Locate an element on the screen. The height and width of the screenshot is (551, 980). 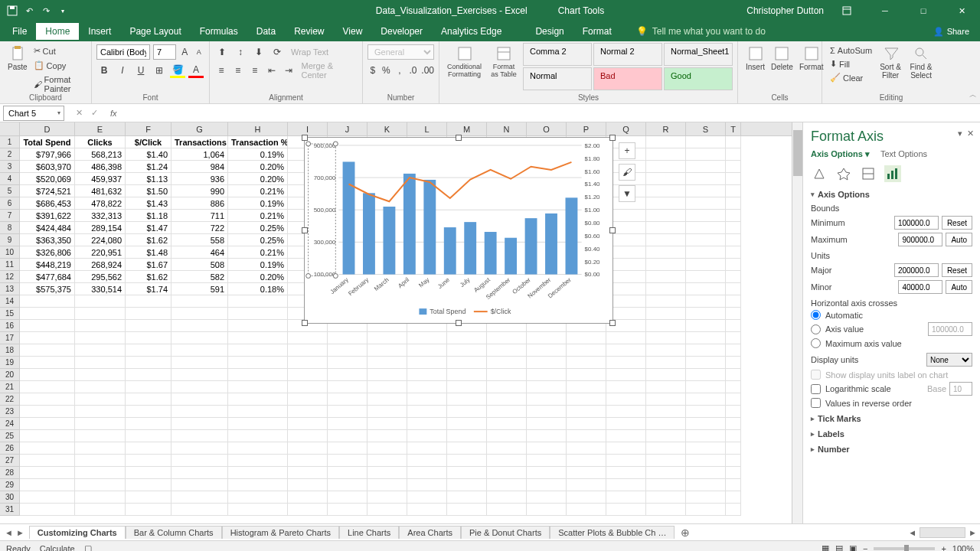
delete-cells-button: Delete is located at coordinates (782, 67).